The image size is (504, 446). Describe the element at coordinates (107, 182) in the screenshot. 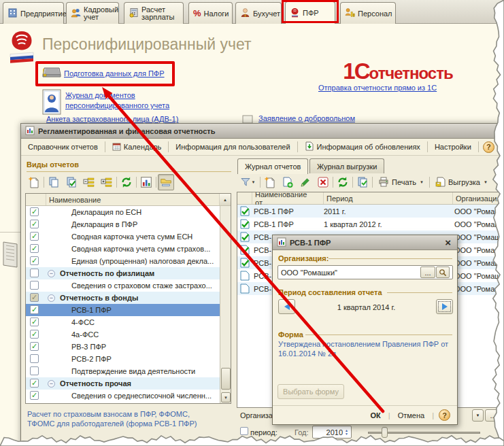

I see `expand-tree-icon` at that location.